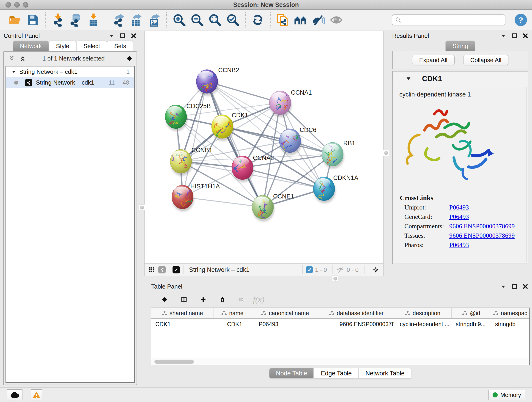  Describe the element at coordinates (12, 58) in the screenshot. I see `collapse-all-networks-button` at that location.